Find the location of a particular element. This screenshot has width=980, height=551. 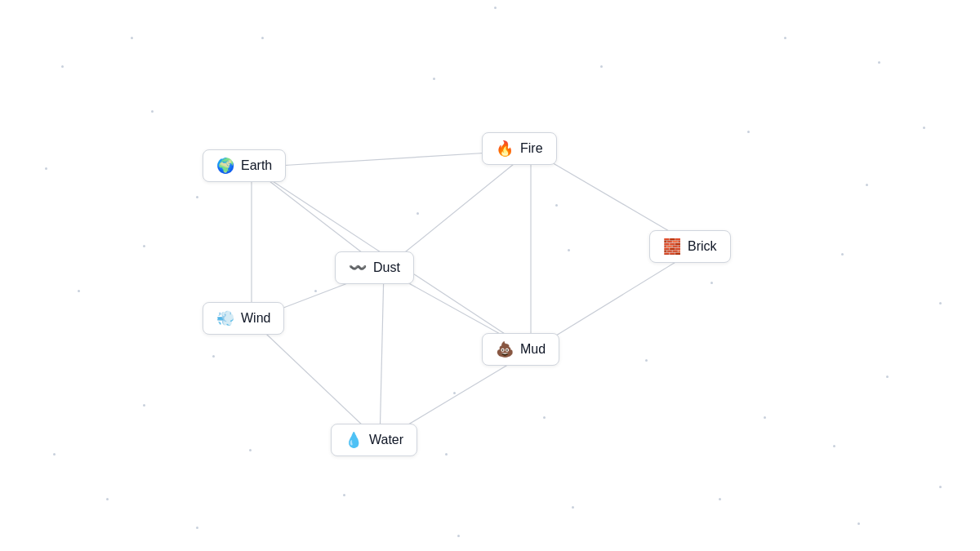

earth-icon: 🌍 is located at coordinates (225, 166).